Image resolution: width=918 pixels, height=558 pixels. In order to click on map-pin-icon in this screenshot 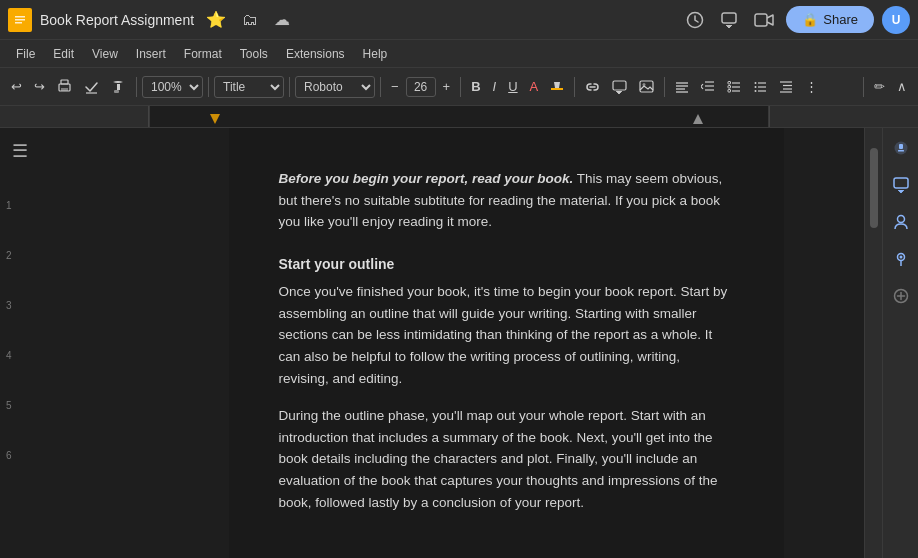, I will do `click(901, 260)`.